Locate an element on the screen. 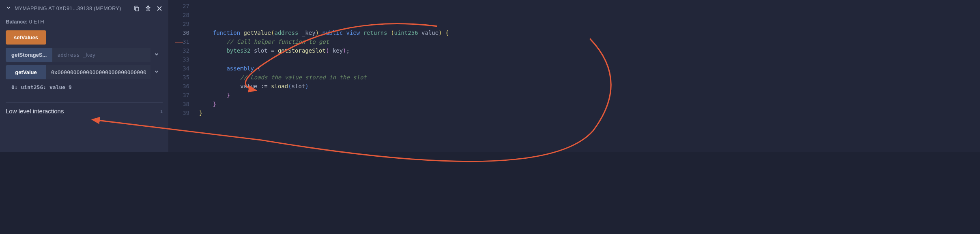 This screenshot has height=234, width=980. getvalue-button: getValue is located at coordinates (26, 72).